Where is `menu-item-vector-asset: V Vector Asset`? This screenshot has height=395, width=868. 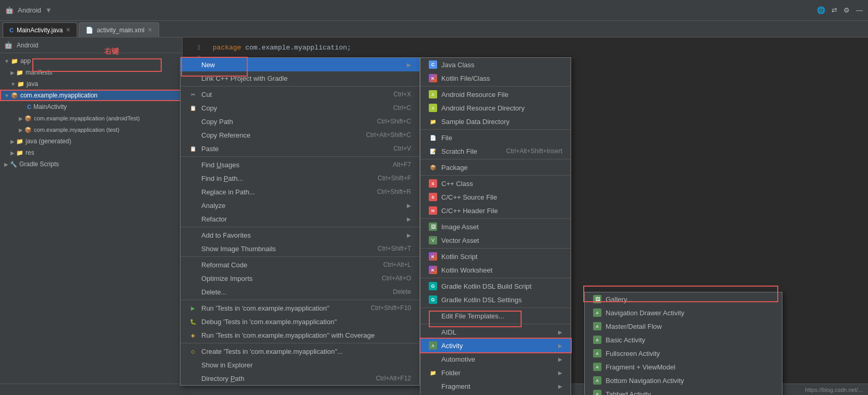
menu-item-vector-asset: V Vector Asset is located at coordinates (496, 240).